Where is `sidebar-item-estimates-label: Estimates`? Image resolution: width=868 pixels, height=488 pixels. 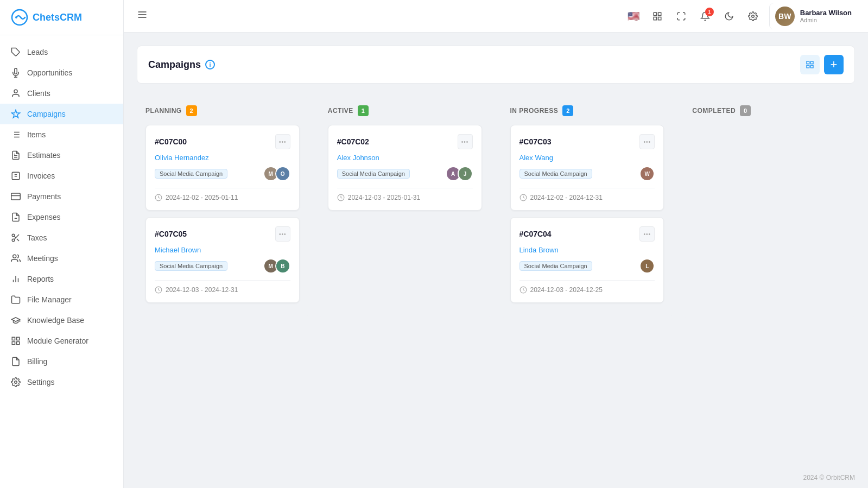
sidebar-item-estimates-label: Estimates is located at coordinates (43, 155).